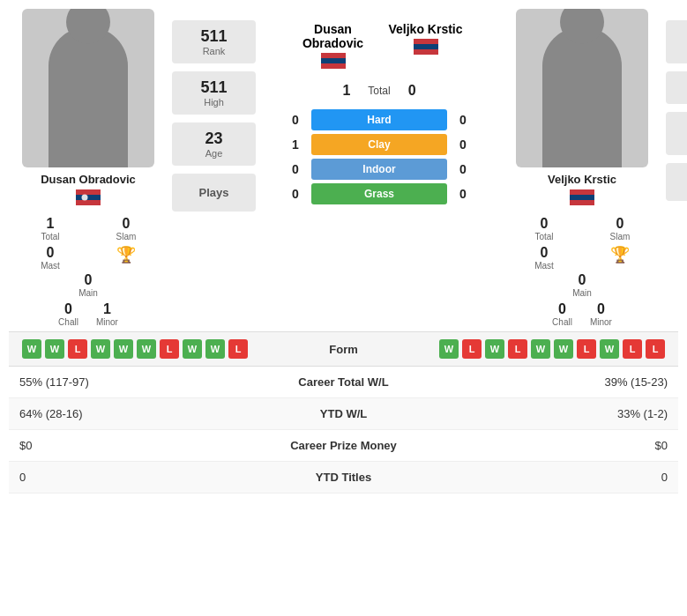 The image size is (687, 616). I want to click on left-mast-stat: 0 Mast, so click(50, 257).